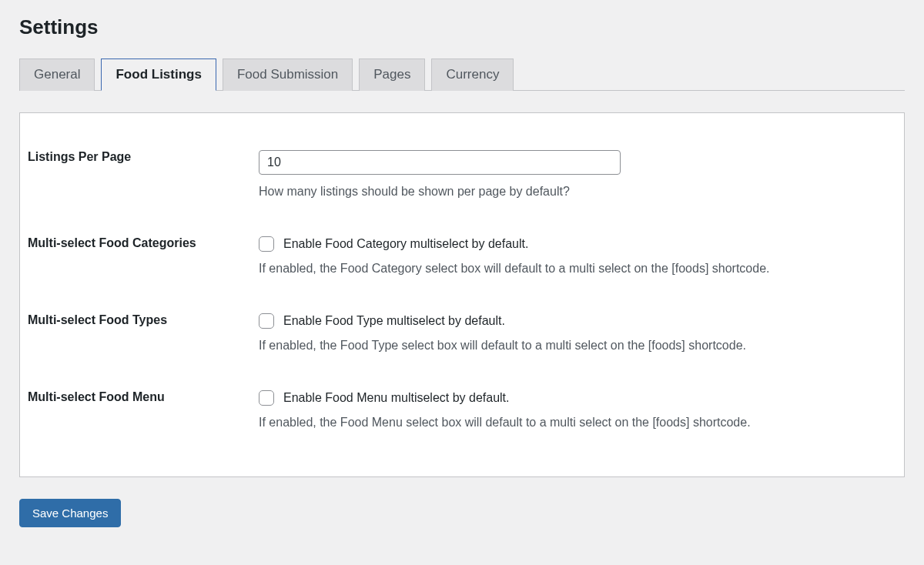 This screenshot has height=565, width=924. Describe the element at coordinates (574, 269) in the screenshot. I see `desc-multi-categories: If enabled, the Food Category select box…` at that location.